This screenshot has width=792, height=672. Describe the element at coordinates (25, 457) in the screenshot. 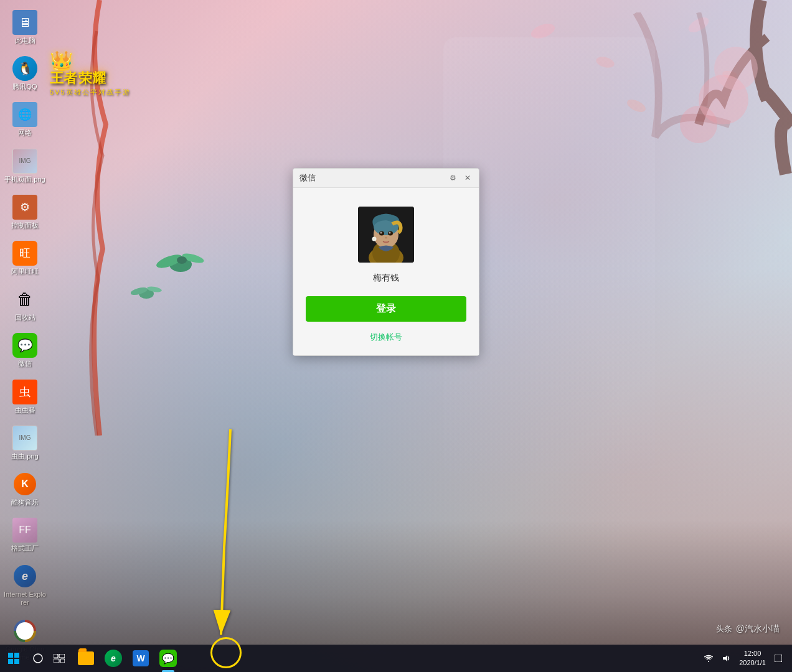

I see `desktop-icon-kuai2-label: 虫虫.png` at that location.